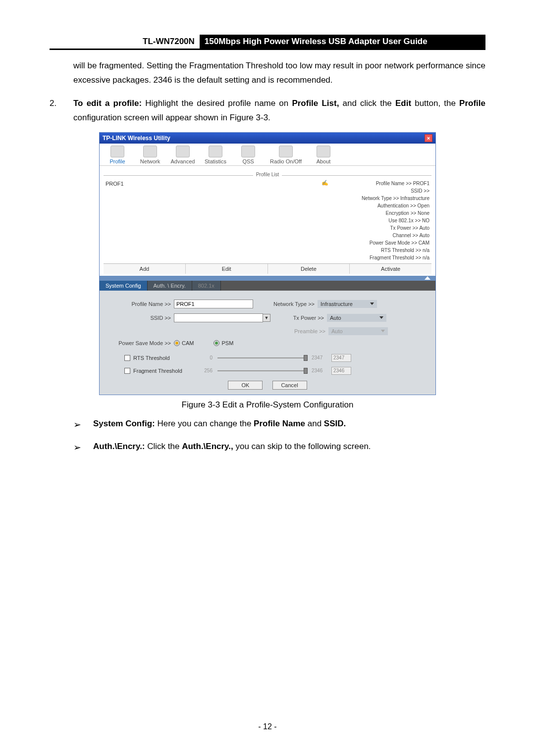 Image resolution: width=535 pixels, height=756 pixels. Describe the element at coordinates (207, 286) in the screenshot. I see `tab-8021x: 802.1x` at that location.